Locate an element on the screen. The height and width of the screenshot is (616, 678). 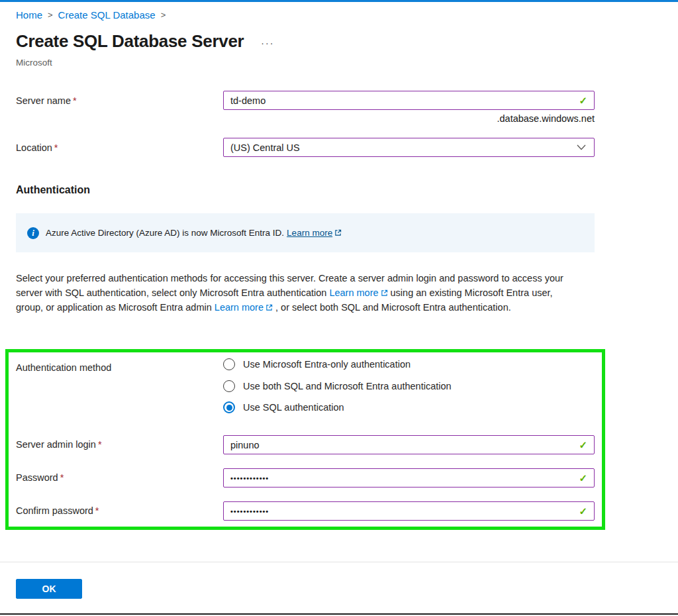
entra-id-info-banner: i Azure Active Directory (Azure AD) is n… is located at coordinates (305, 233).